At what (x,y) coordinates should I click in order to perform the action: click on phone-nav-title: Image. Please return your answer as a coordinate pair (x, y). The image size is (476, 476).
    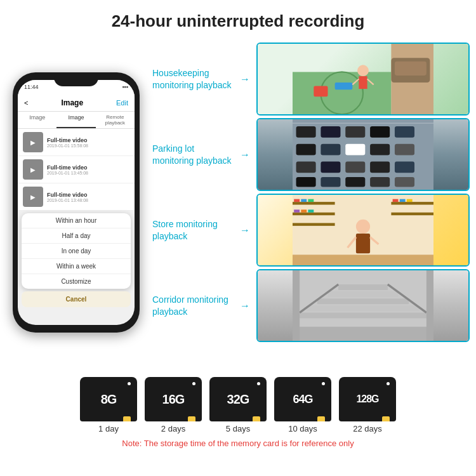
    Looking at the image, I should click on (72, 103).